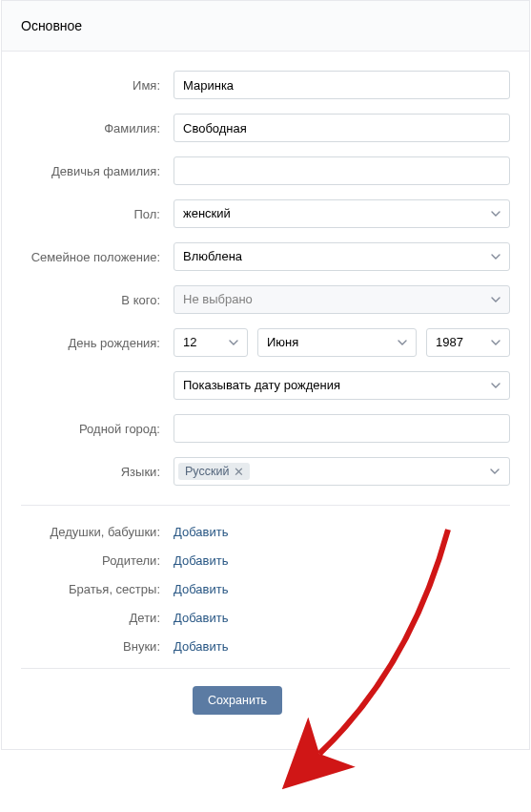 The image size is (531, 812). I want to click on birthday-month-value: Июня, so click(337, 343).